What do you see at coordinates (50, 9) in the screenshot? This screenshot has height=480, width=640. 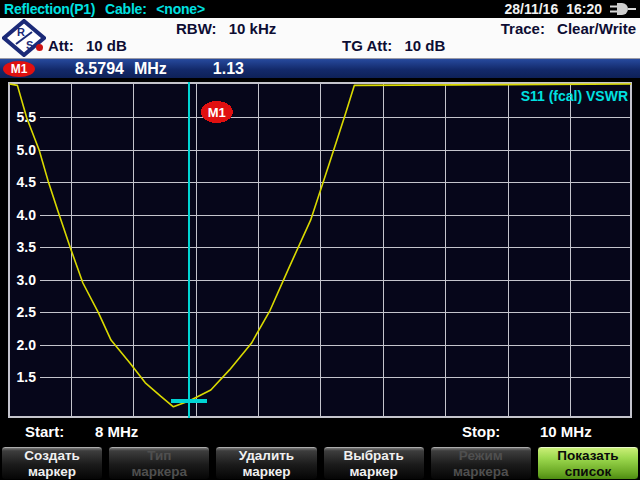 I see `measurement-title: Reflection(P1)` at bounding box center [50, 9].